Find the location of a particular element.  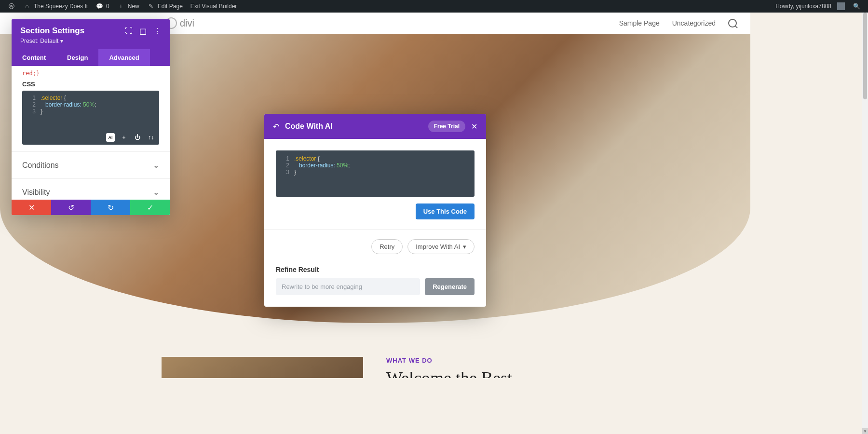

dashboard-icon: ⌂ is located at coordinates (27, 6).